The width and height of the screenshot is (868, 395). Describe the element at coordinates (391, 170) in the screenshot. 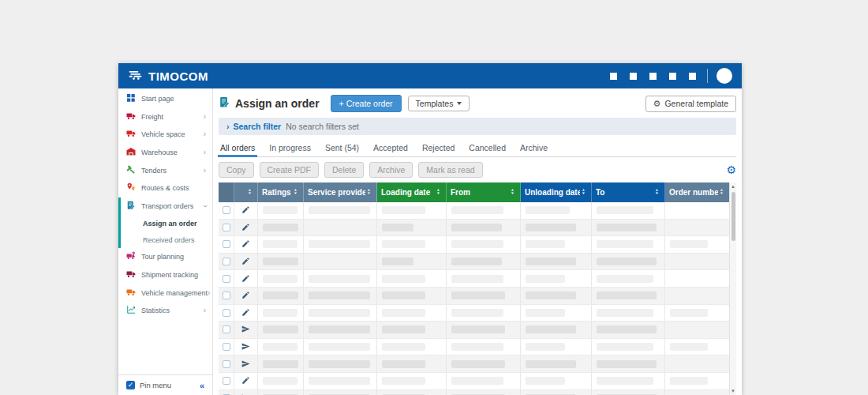

I see `archive-button: Archive` at that location.